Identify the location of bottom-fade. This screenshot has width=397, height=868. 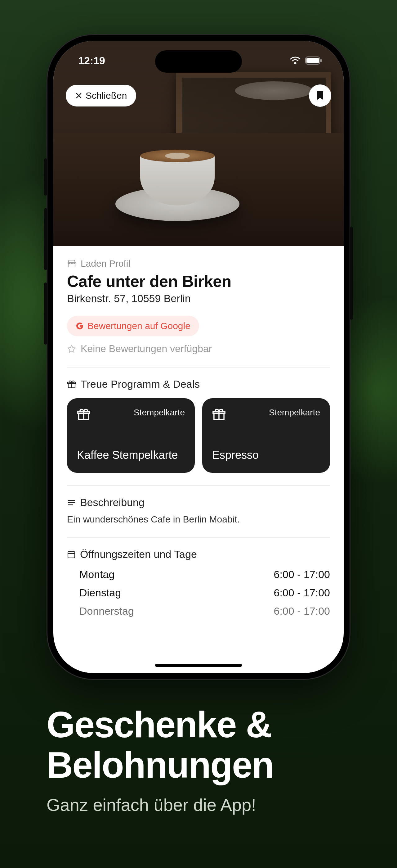
(199, 667).